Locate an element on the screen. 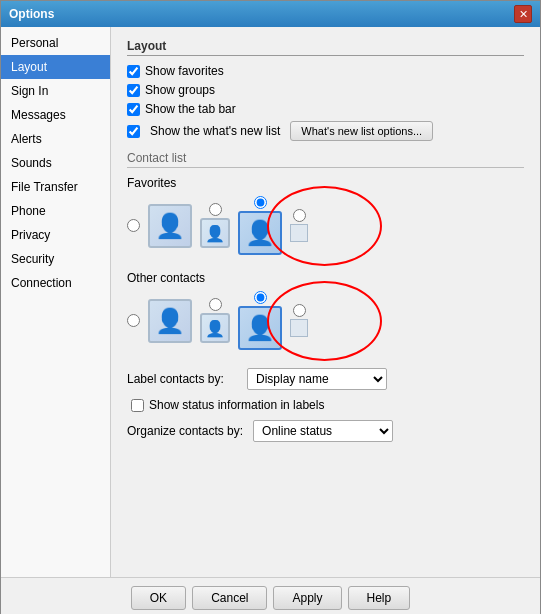  favorites-radio-none is located at coordinates (134, 226).